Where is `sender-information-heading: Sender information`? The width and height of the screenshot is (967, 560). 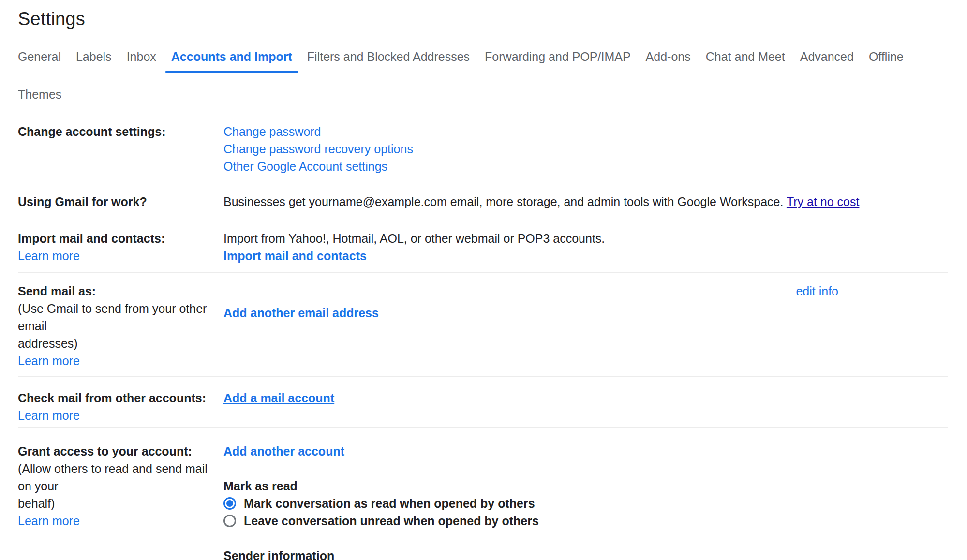
sender-information-heading: Sender information is located at coordinates (585, 553).